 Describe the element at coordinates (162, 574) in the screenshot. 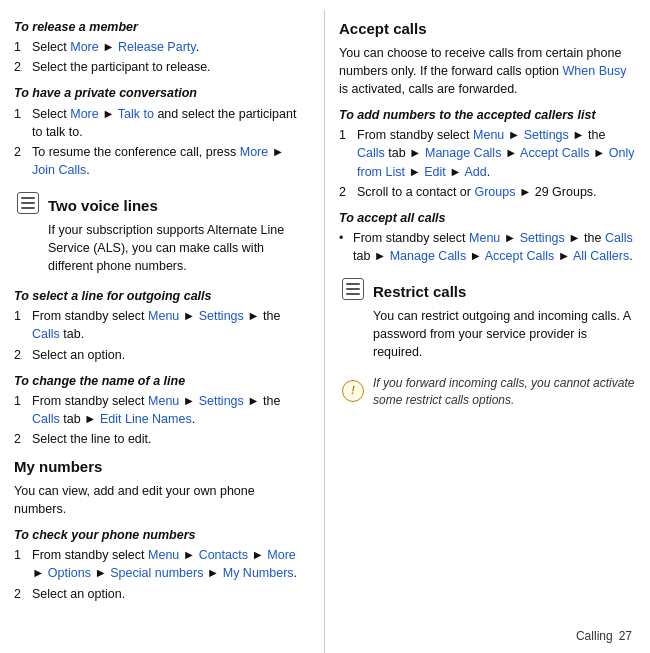

I see `steps-check-phone-numbers: 1 From standby select Menu ► Contacts ► …` at that location.